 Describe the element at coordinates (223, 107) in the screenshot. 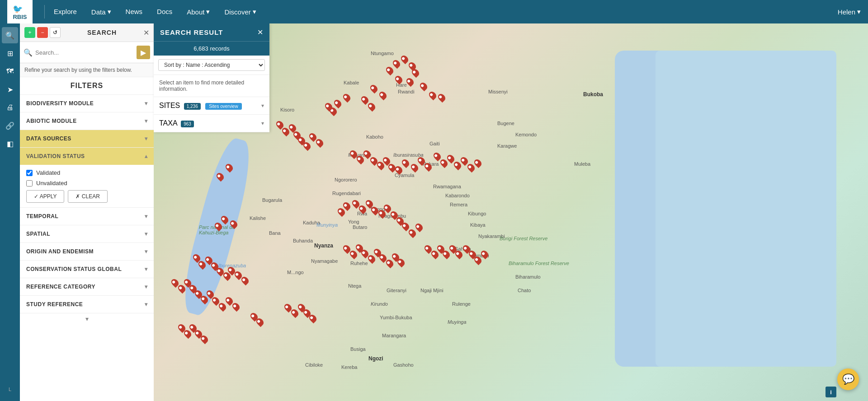

I see `sites-overview-badge: Sites overview` at that location.